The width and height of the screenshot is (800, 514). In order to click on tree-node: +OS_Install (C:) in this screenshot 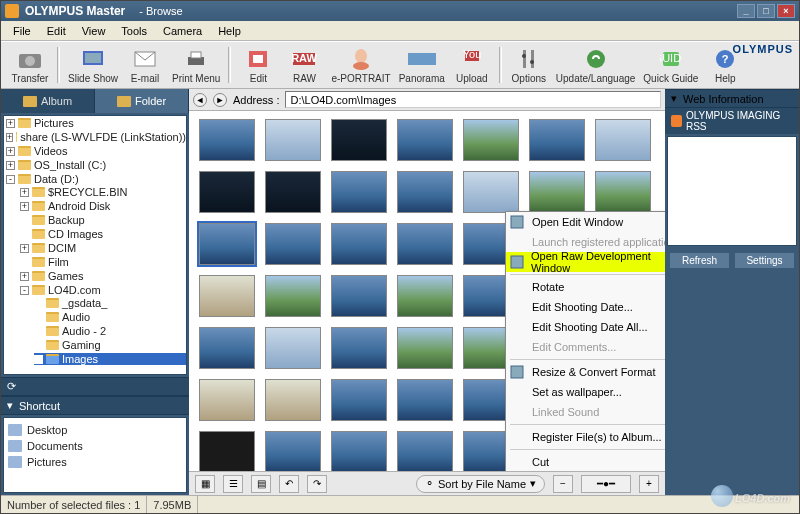, I will do `click(96, 165)`.